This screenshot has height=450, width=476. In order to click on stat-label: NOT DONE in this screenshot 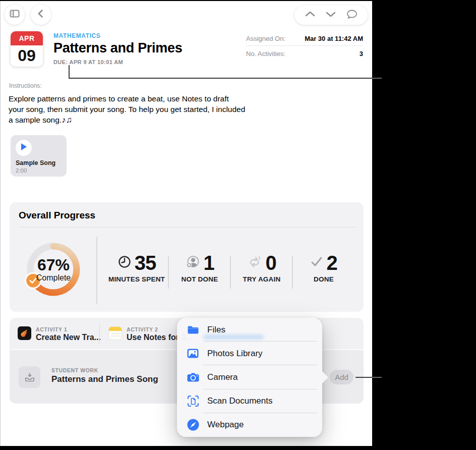, I will do `click(200, 279)`.